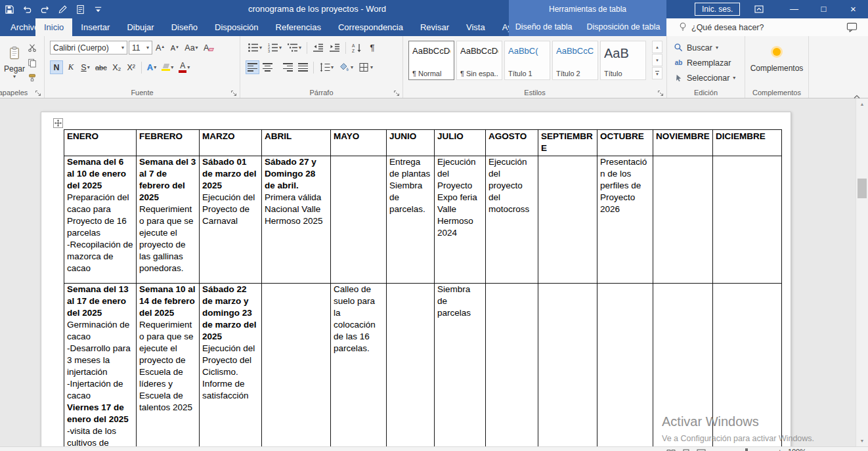  What do you see at coordinates (184, 67) in the screenshot?
I see `font-color-button: A▾` at bounding box center [184, 67].